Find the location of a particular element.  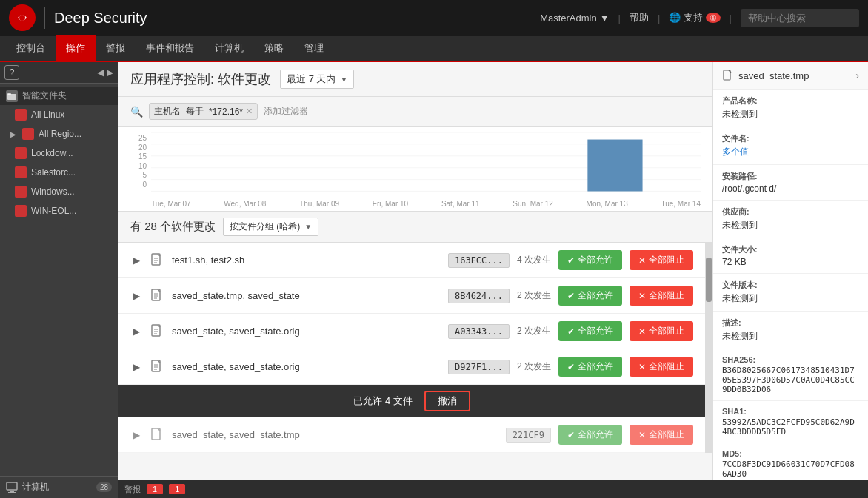

sidebar-item-windows: Windows... is located at coordinates (59, 192).